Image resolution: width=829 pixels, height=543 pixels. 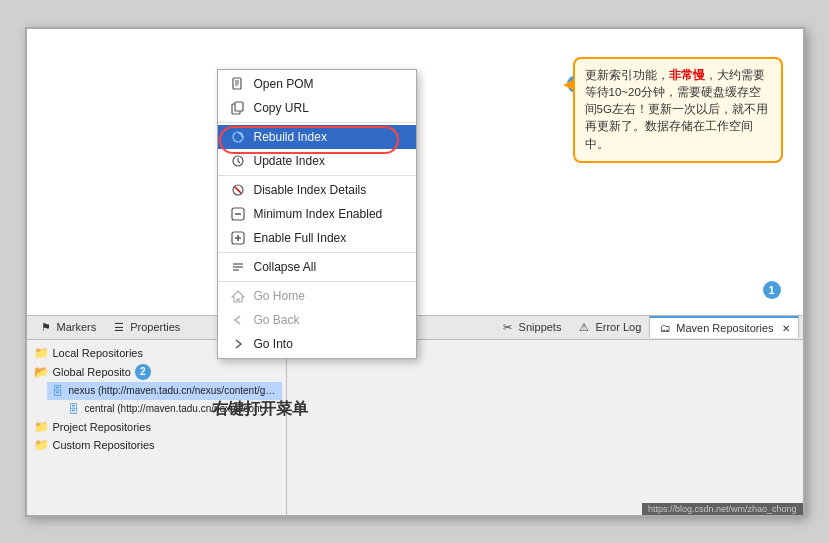 What do you see at coordinates (724, 328) in the screenshot?
I see `tab-maven-label: Maven Repositories` at bounding box center [724, 328].